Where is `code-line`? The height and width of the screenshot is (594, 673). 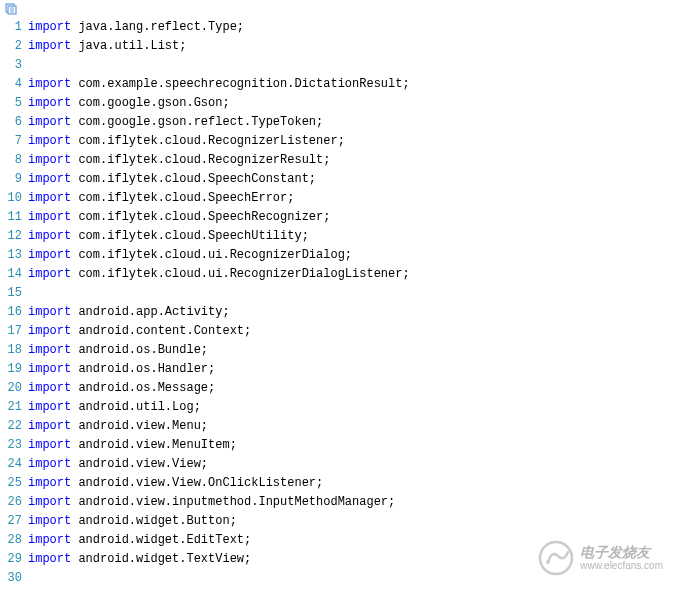
code-line is located at coordinates (350, 66).